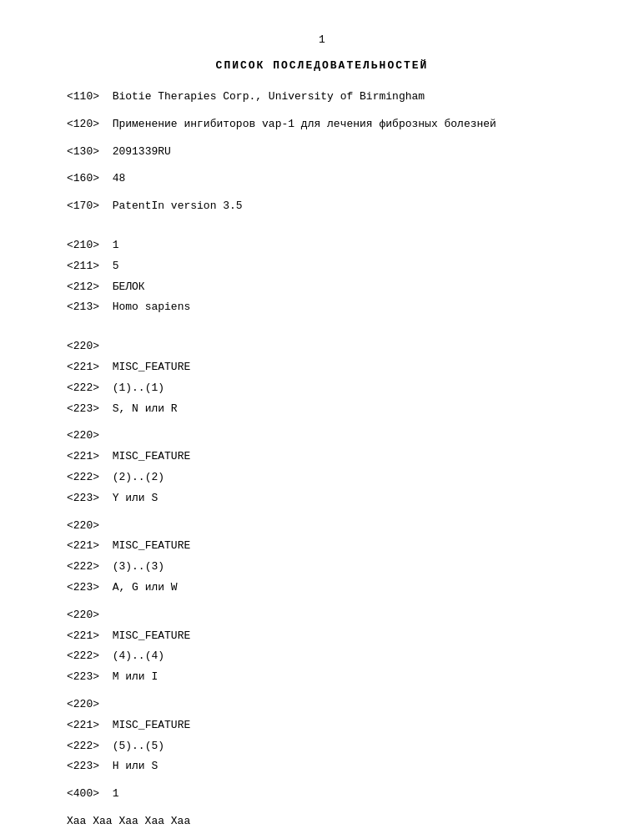  I want to click on seq1-feature-3-221: <221> MISC_FEATURE, so click(322, 546).